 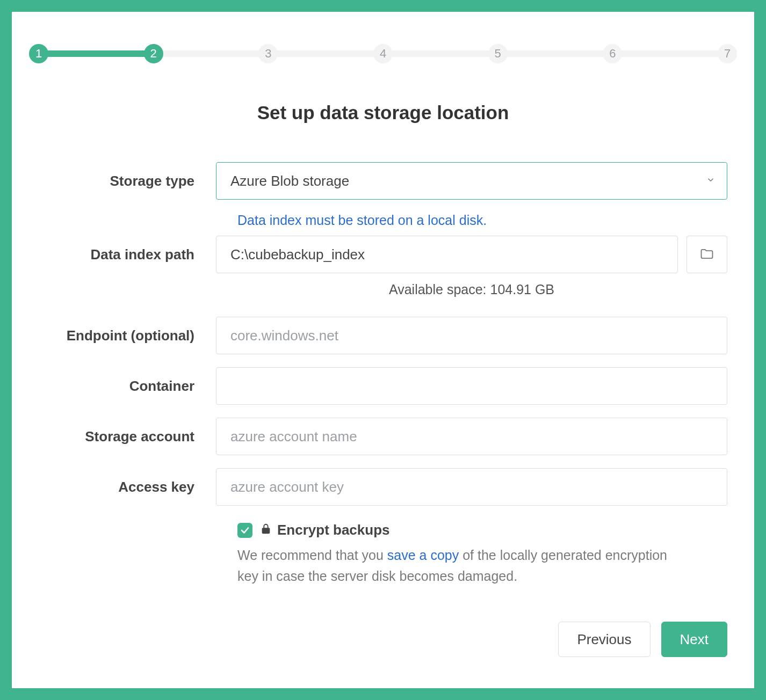 I want to click on data-index-note: Data index must be stored on a local dis…, so click(x=482, y=220).